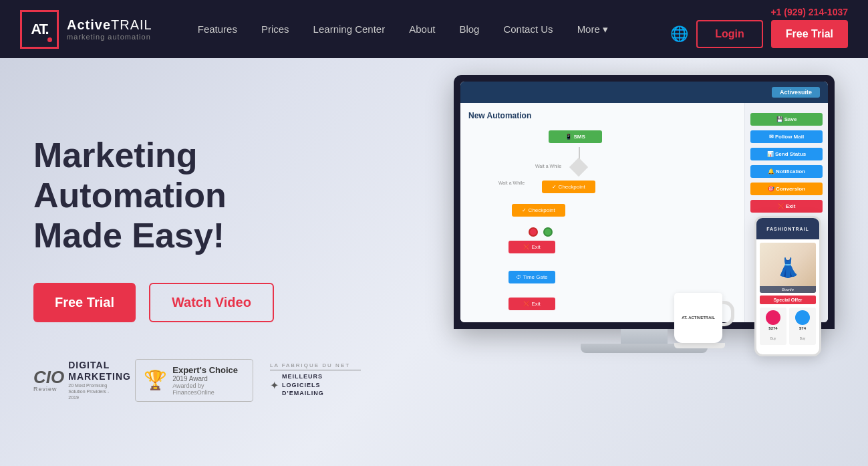 The height and width of the screenshot is (466, 868). I want to click on phone-product-2: $74 Buy, so click(803, 326).